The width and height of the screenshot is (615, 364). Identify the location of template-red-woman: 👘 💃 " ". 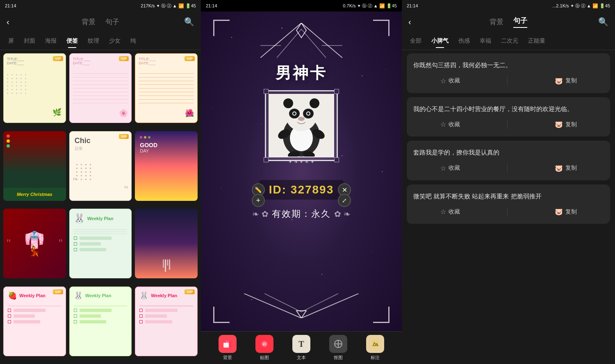
(34, 243).